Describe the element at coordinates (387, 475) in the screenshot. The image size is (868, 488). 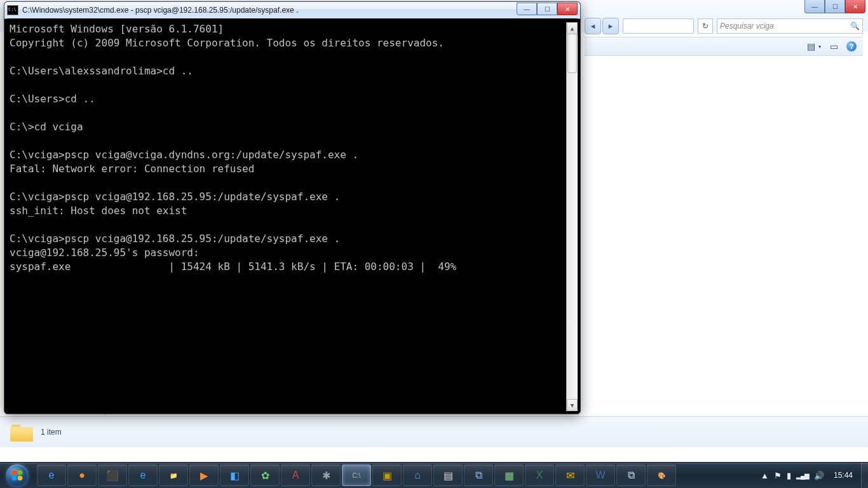
I see `taskbar-app-button: ▣` at that location.